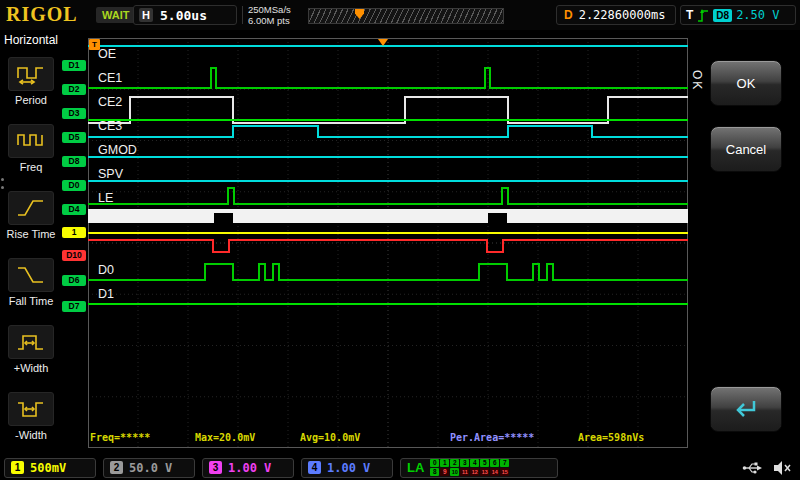  What do you see at coordinates (94, 44) in the screenshot?
I see `trigger-corner-marker: T` at bounding box center [94, 44].